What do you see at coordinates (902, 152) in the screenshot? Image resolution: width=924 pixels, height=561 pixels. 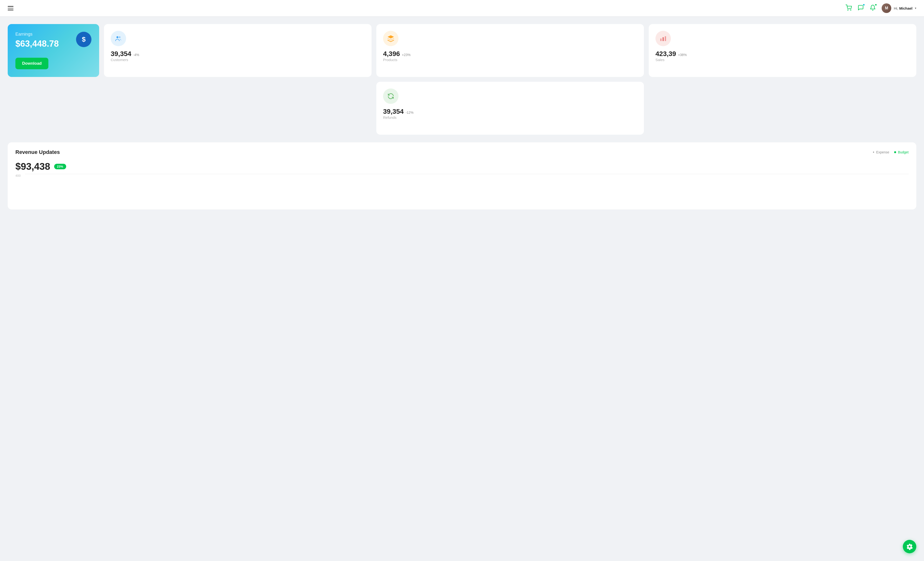 I see `budget-legend: Budget` at bounding box center [902, 152].